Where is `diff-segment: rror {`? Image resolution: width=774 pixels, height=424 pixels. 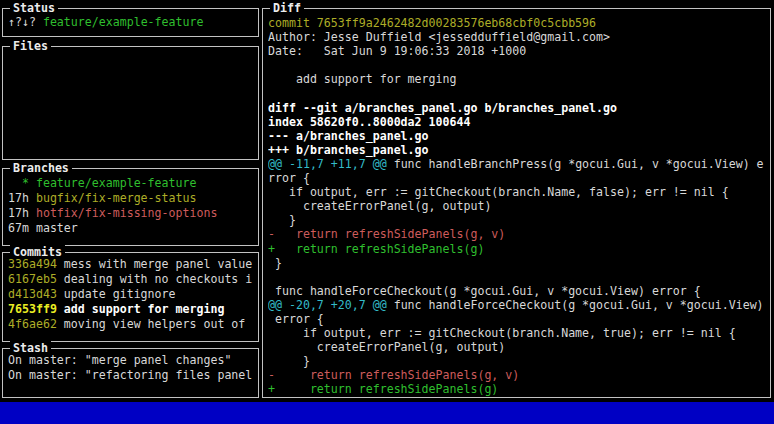
diff-segment: rror { is located at coordinates (289, 178).